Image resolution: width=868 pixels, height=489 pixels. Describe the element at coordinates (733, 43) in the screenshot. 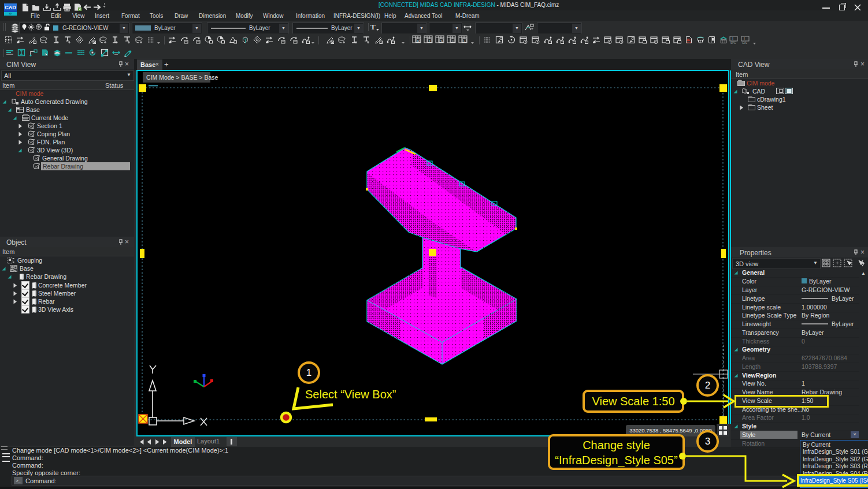

I see `svg-text: SPC` at that location.